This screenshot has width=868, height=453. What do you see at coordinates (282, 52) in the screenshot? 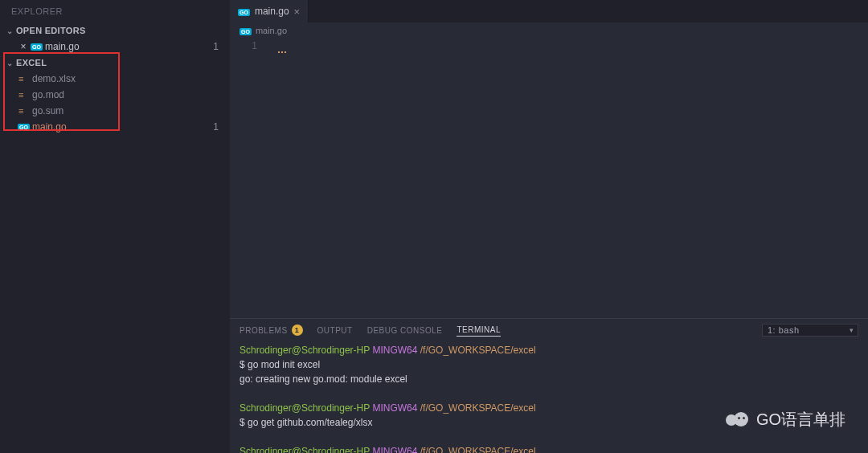
I see `warning-squiggle` at bounding box center [282, 52].